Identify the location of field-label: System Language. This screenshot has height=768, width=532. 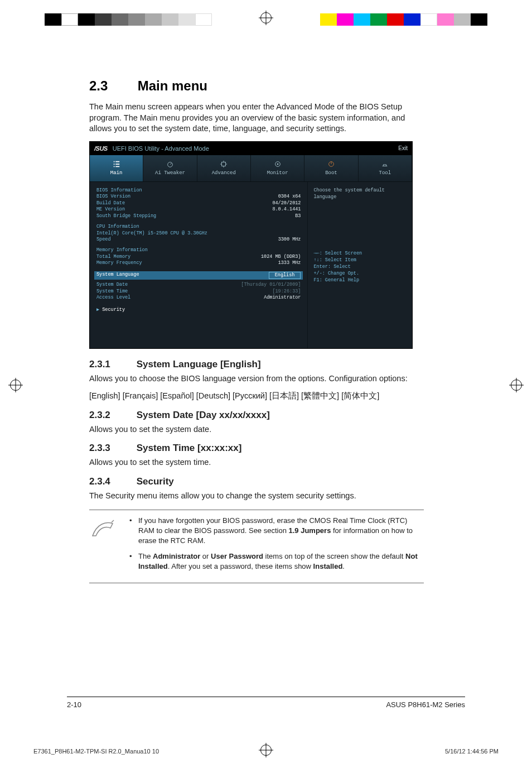
(118, 276).